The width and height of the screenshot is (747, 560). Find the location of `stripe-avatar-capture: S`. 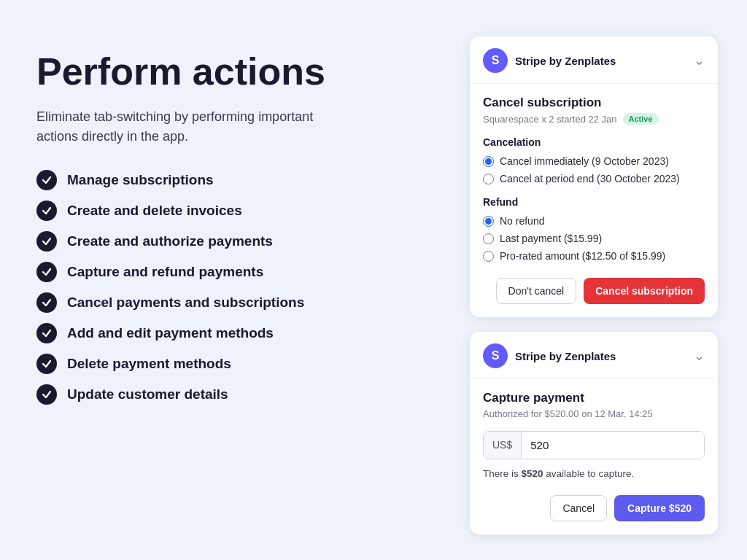

stripe-avatar-capture: S is located at coordinates (495, 356).